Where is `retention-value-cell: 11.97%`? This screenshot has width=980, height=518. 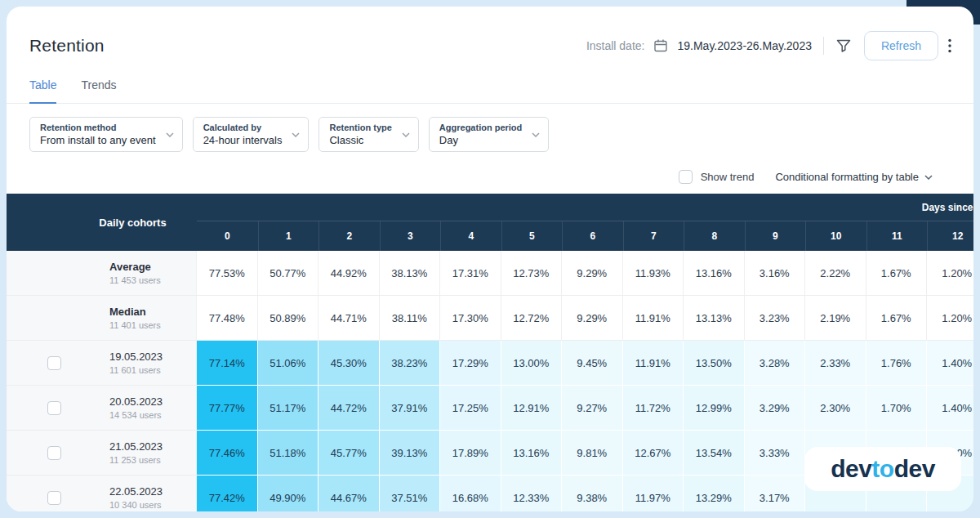
retention-value-cell: 11.97% is located at coordinates (653, 493).